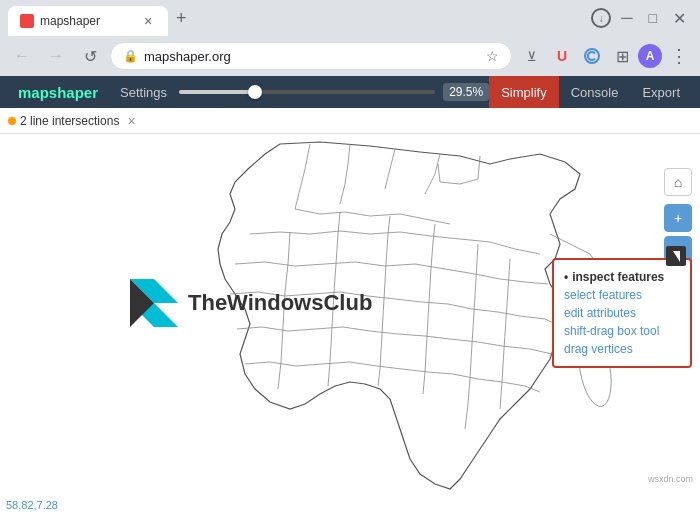  What do you see at coordinates (592, 56) in the screenshot?
I see `c-extension-icon` at bounding box center [592, 56].